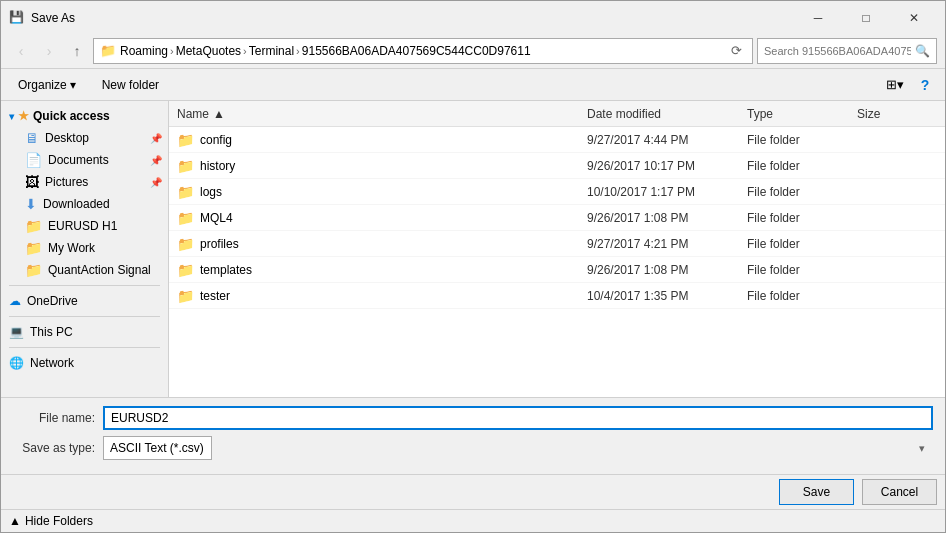  Describe the element at coordinates (216, 218) in the screenshot. I see `file-name-label: MQL4` at that location.